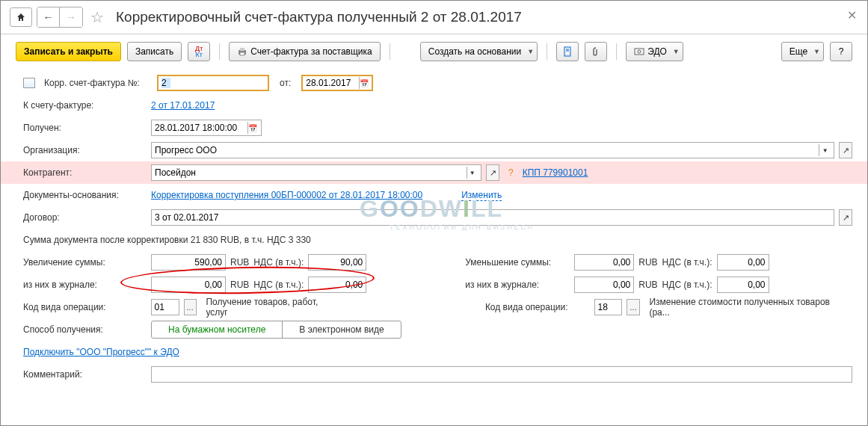 This screenshot has height=426, width=868. I want to click on dt-kt-button: ДтКт, so click(199, 52).